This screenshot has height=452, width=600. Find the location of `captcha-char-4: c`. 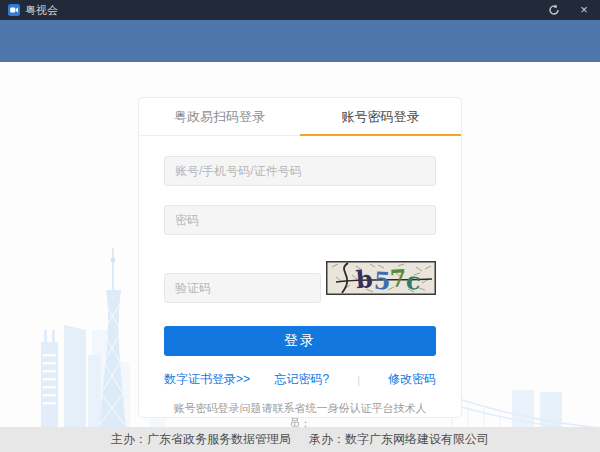

captcha-char-4: c is located at coordinates (414, 280).